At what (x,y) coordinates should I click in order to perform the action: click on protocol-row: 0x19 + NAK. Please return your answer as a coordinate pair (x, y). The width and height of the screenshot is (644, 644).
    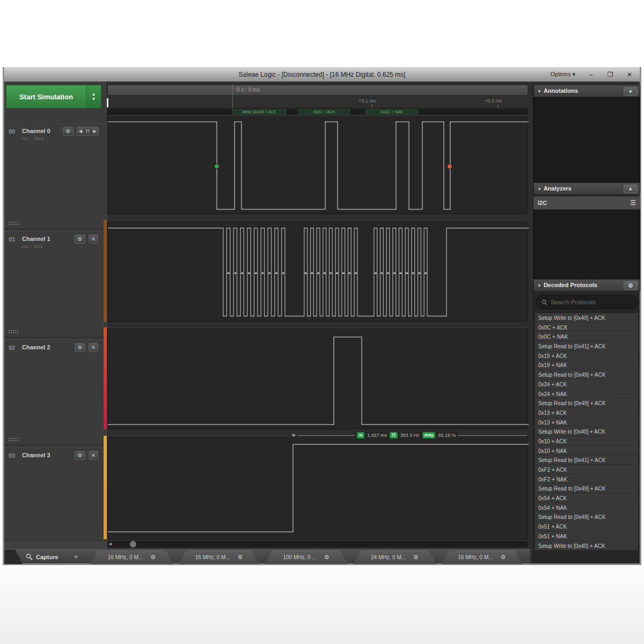
    Looking at the image, I should click on (587, 365).